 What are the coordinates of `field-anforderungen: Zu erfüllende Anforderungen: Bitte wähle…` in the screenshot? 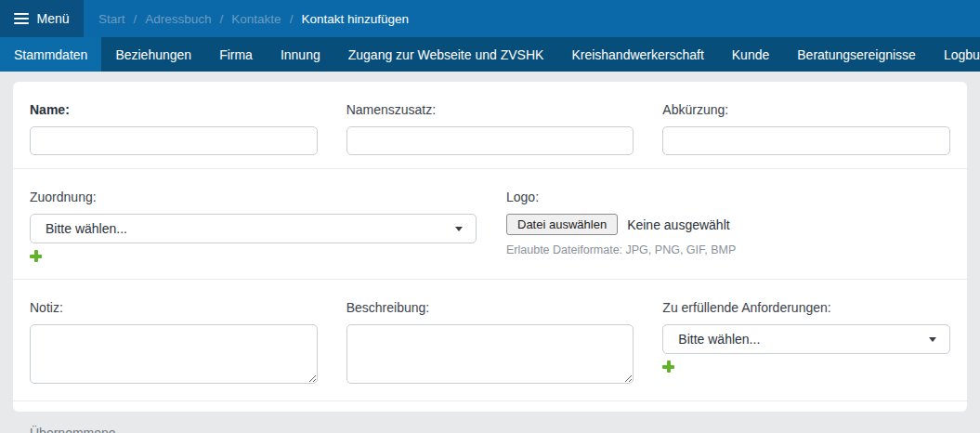 It's located at (806, 340).